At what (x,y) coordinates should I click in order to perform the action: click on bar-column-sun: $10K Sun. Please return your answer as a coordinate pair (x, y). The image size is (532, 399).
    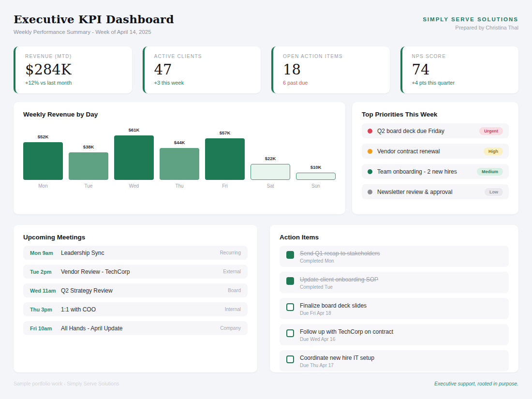
    Looking at the image, I should click on (316, 157).